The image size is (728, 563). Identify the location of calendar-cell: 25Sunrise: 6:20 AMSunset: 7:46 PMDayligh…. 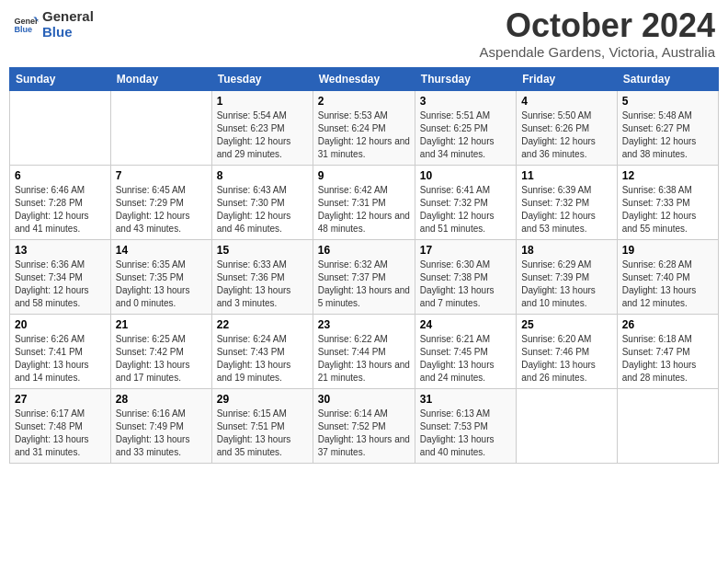
(566, 351).